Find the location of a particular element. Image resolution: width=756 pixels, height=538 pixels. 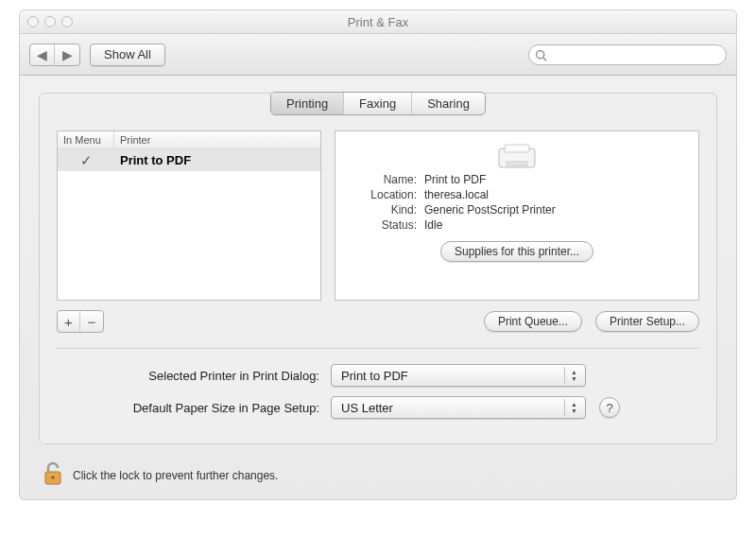

label-location: Location: is located at coordinates (383, 195).